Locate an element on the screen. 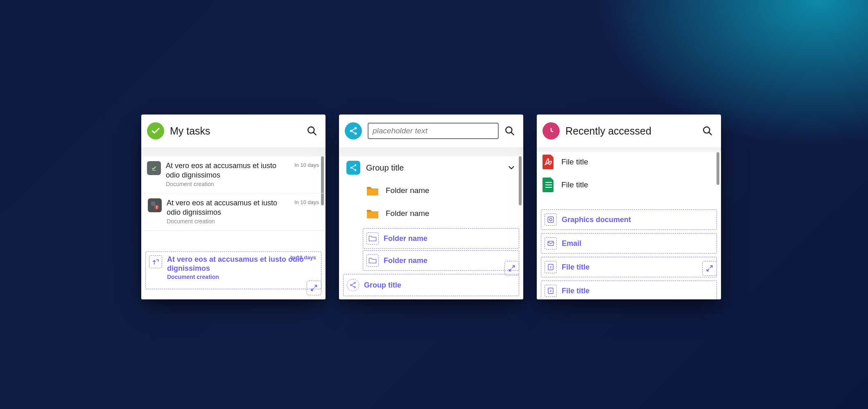 Image resolution: width=868 pixels, height=409 pixels. pdf-icon is located at coordinates (549, 162).